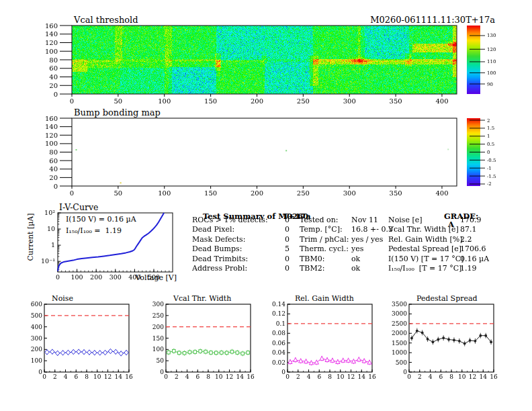 The height and width of the screenshot is (411, 532). I want to click on roc-x-tick-label: 2, so click(55, 377).